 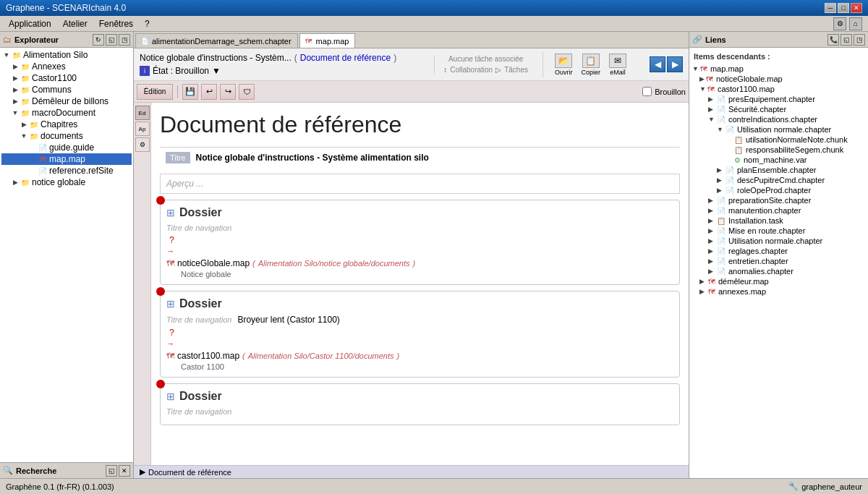 I want to click on rtree-item-manutention: ▶ 📄 manutention.chapter, so click(x=778, y=210).